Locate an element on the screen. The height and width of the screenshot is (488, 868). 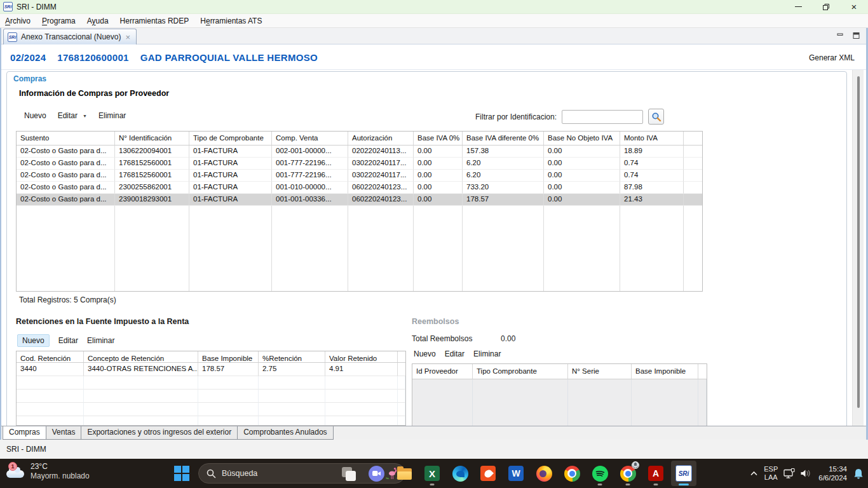
retenciones-editar-button: Editar is located at coordinates (69, 341).